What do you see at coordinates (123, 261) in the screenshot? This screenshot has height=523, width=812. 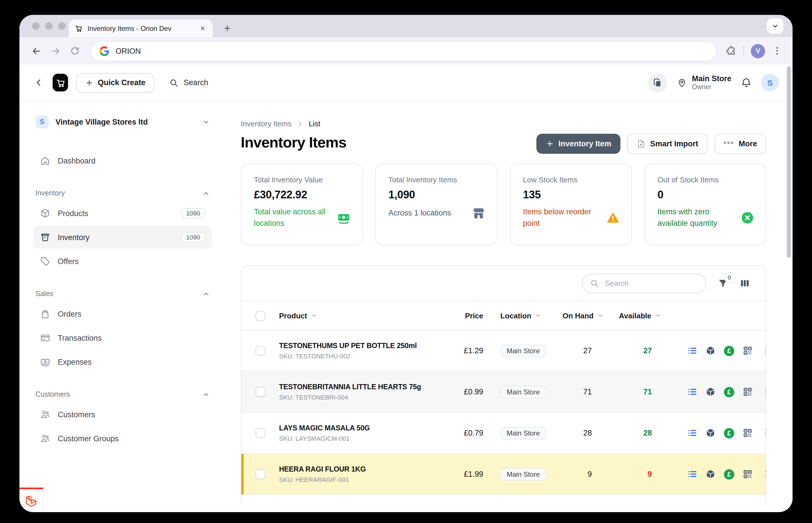 I see `sidebar-item-offers: Offers` at bounding box center [123, 261].